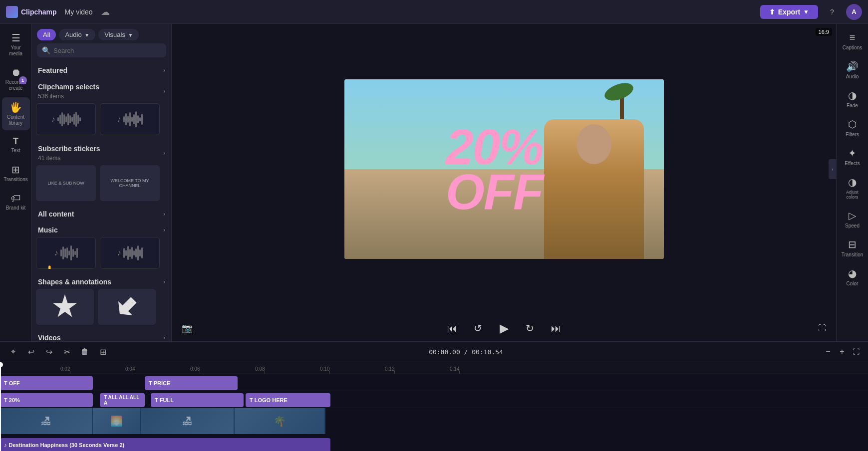 Image resolution: width=868 pixels, height=451 pixels. Describe the element at coordinates (77, 35) in the screenshot. I see `filter-audio-button: Audio ▼` at that location.